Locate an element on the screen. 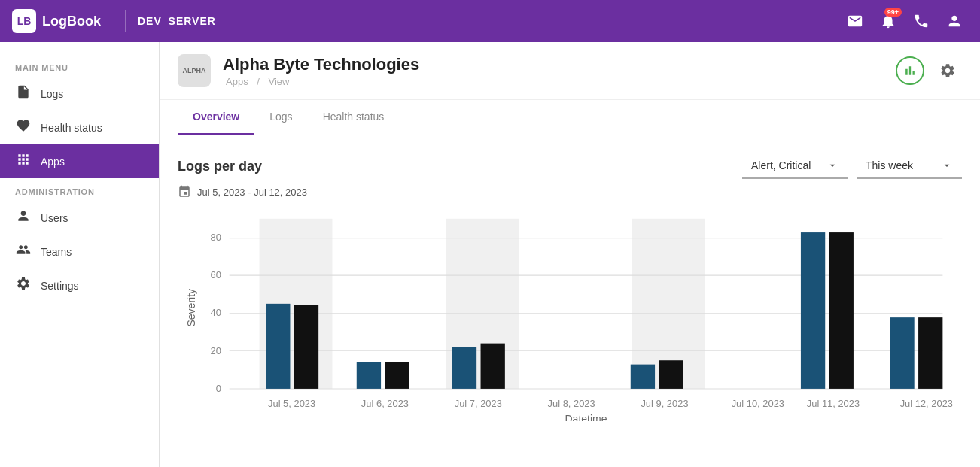 Image resolution: width=980 pixels, height=467 pixels. bar-jul11-blue is located at coordinates (813, 311).